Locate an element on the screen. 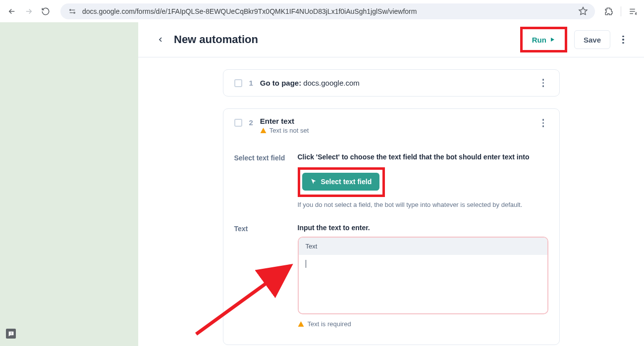 Image resolution: width=644 pixels, height=346 pixels. address-bar: docs.google.com/forms/d/e/1FAIpQLSe-8EWQ… is located at coordinates (328, 11).